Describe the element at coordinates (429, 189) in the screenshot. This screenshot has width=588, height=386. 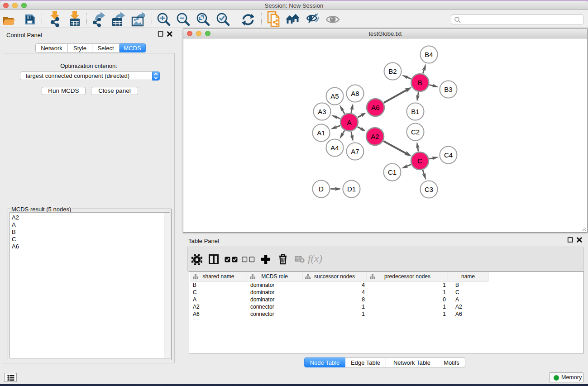
I see `svg-text: C3` at that location.